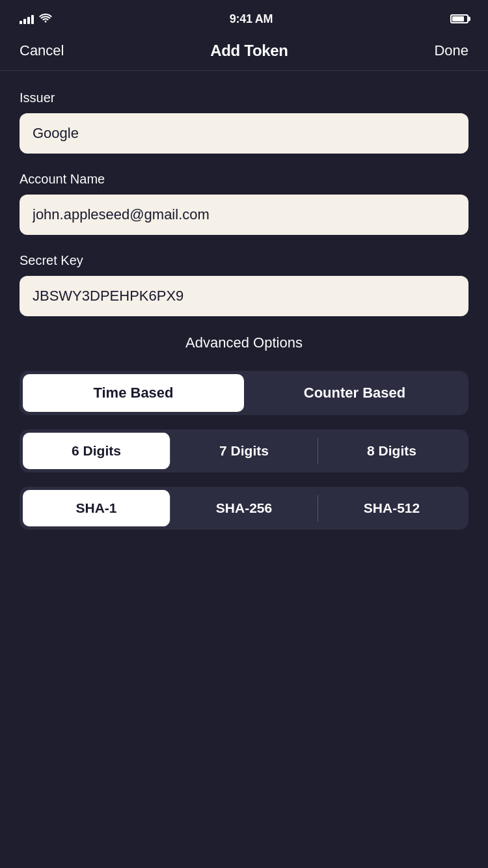  Describe the element at coordinates (96, 508) in the screenshot. I see `sha1-option: SHA-1` at that location.